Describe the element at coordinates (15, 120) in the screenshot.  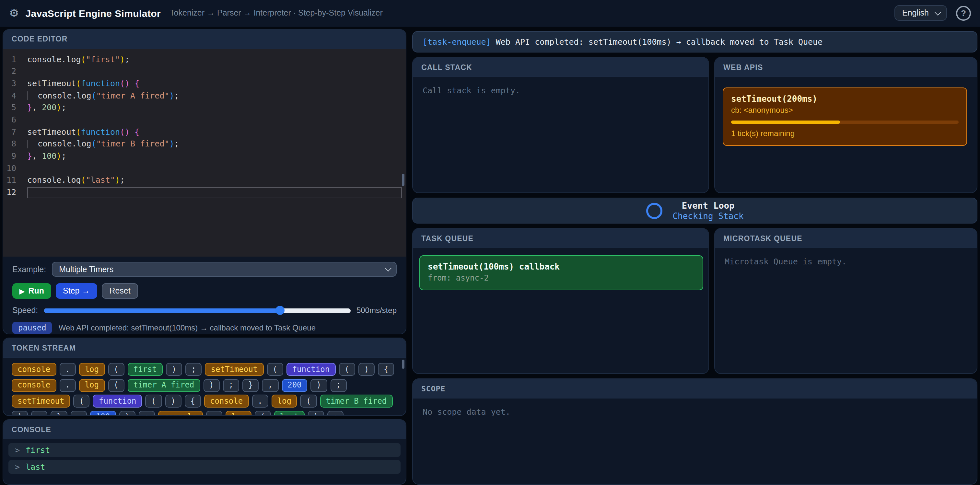
I see `line-number: 6` at that location.